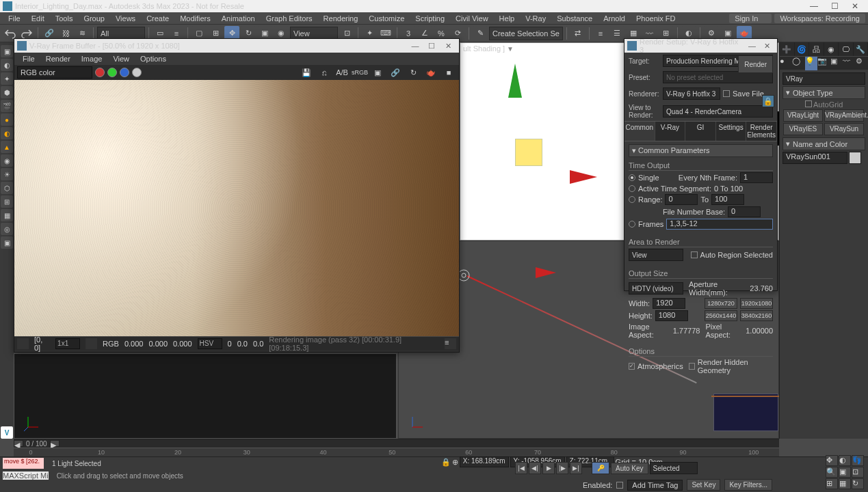 This screenshot has width=868, height=492. What do you see at coordinates (858, 484) in the screenshot?
I see `nav-orbit-button: ↻` at bounding box center [858, 484].